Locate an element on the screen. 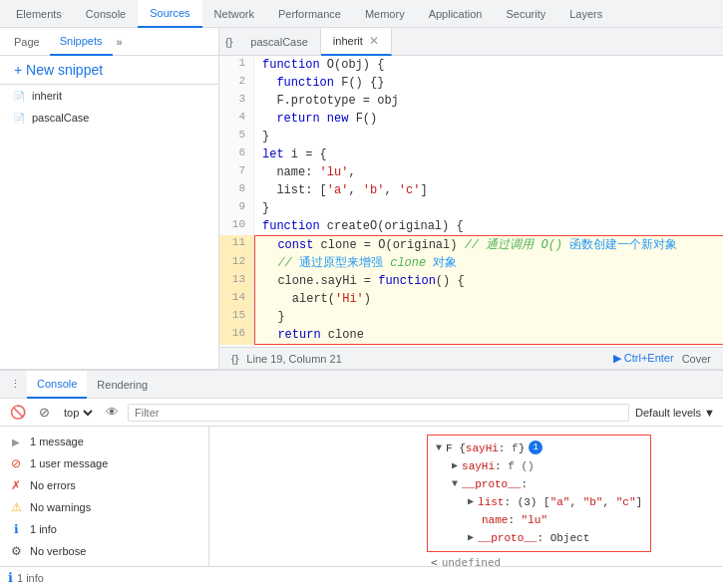 The height and width of the screenshot is (588, 723). code-line-4: 4 return new F() is located at coordinates (471, 119).